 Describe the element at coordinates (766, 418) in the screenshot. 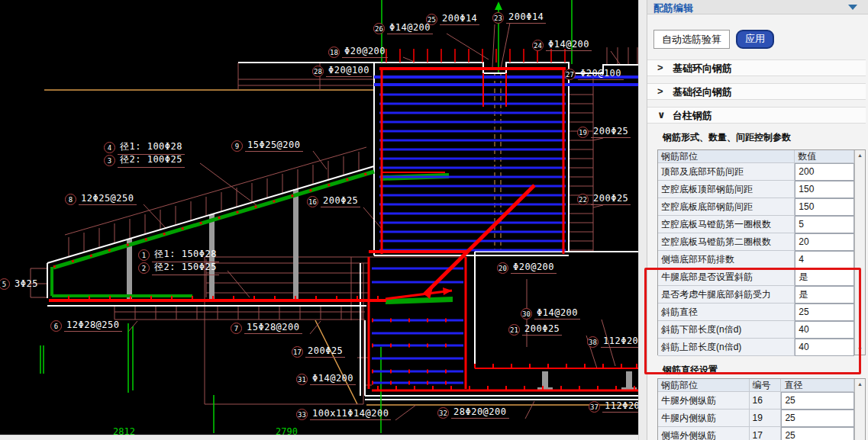

I see `rebar-number: 19` at that location.